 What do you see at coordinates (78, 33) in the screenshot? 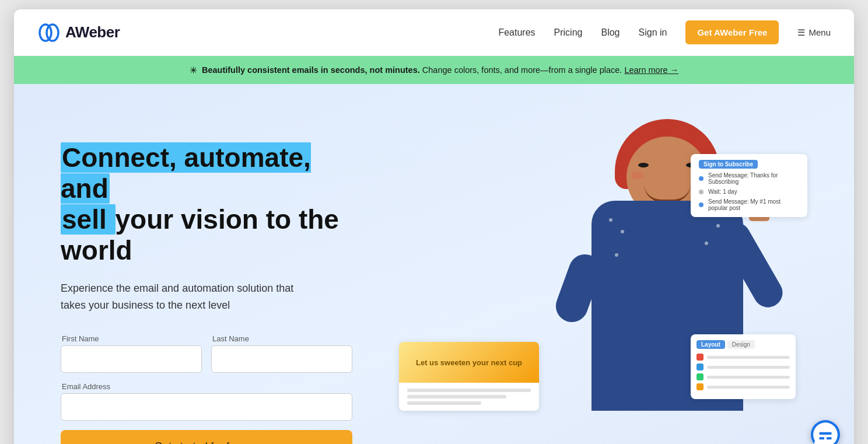
I see `logo: AWeber` at bounding box center [78, 33].